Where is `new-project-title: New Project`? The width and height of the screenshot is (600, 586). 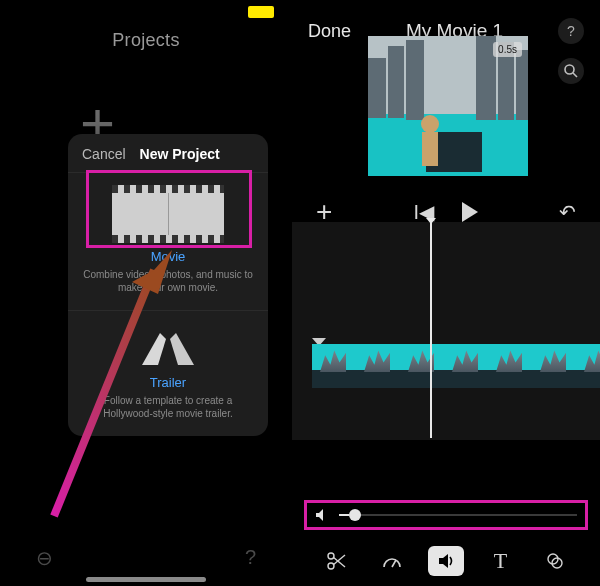 new-project-title: New Project is located at coordinates (180, 154).